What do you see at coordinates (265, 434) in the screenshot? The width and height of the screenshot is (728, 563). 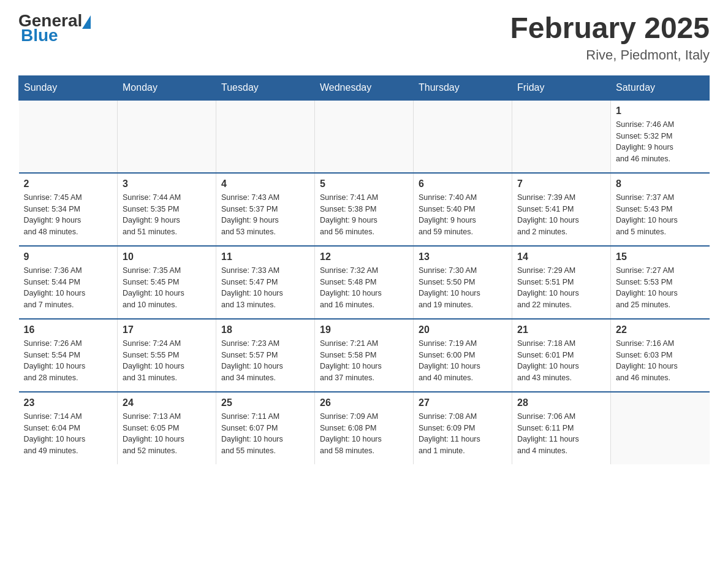 I see `day-info: Sunrise: 7:11 AM Sunset: 6:07 PM Dayligh…` at bounding box center [265, 434].